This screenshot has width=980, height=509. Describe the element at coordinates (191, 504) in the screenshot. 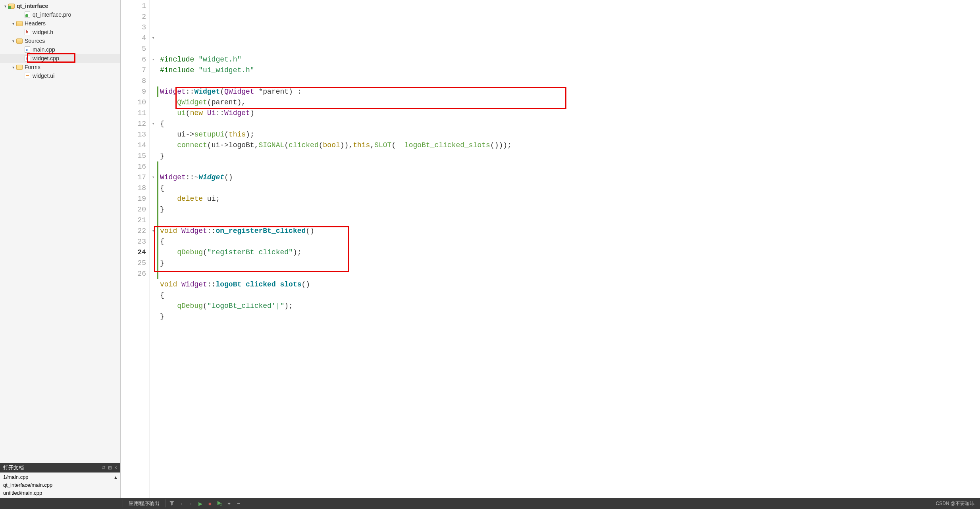

I see `next-icon: ›` at that location.